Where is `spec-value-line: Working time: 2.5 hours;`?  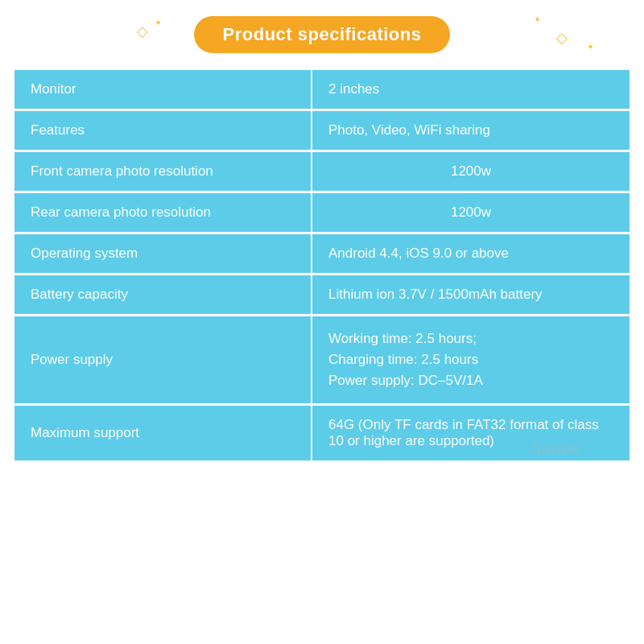
spec-value-line: Working time: 2.5 hours; is located at coordinates (471, 339).